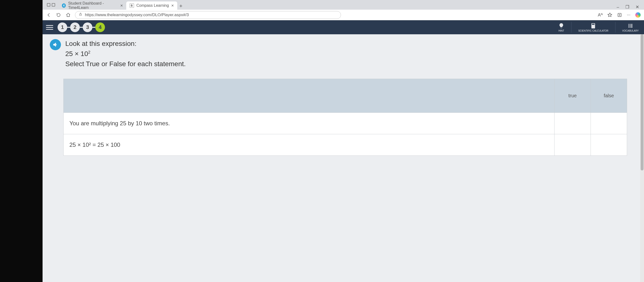 The height and width of the screenshot is (282, 644). Describe the element at coordinates (598, 27) in the screenshot. I see `app-toolbar-right: HINT SCIENTIFIC CALCULATOR VOCABULARY` at that location.